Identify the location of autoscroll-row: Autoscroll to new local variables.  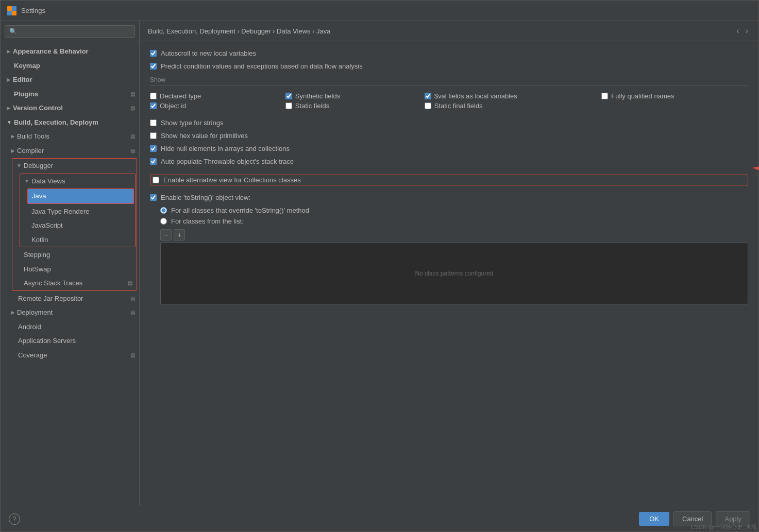
(449, 54).